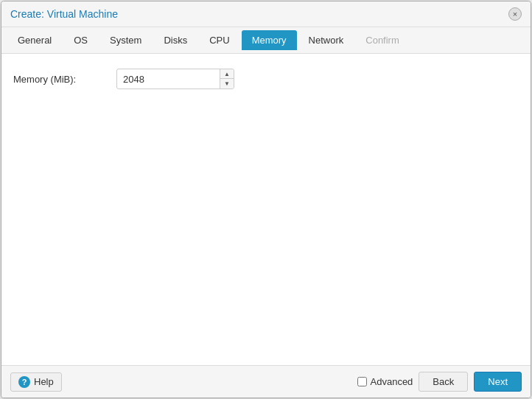  Describe the element at coordinates (175, 79) in the screenshot. I see `memory-spinbox: ▲ ▼` at that location.